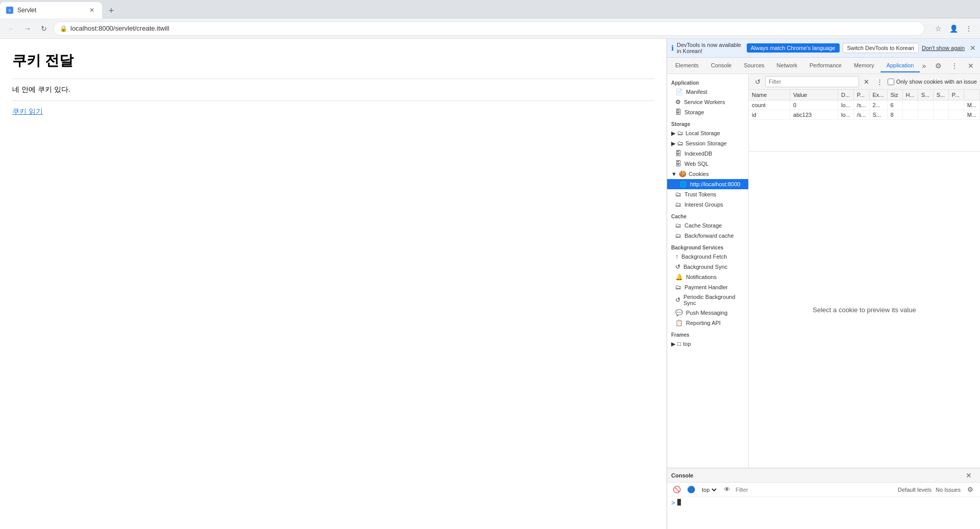  What do you see at coordinates (864, 310) in the screenshot?
I see `cookie-preview-text: Select a cookie to preview its value` at bounding box center [864, 310].